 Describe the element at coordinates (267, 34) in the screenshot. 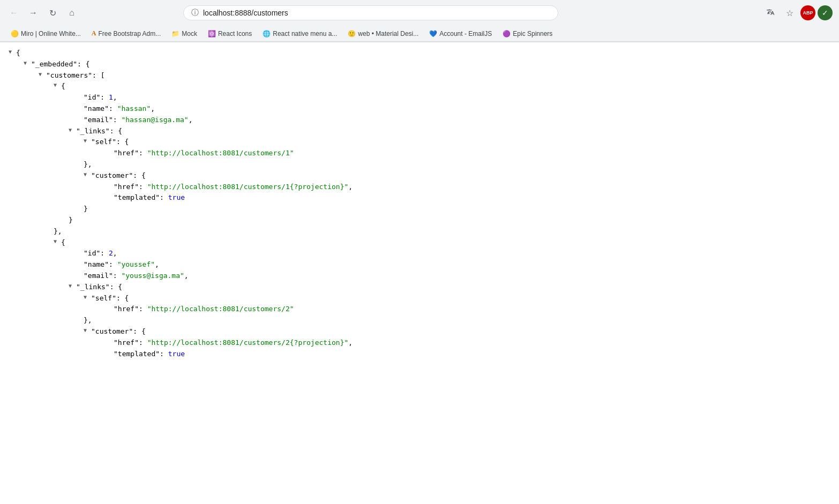

I see `react-native-icon: 🌐` at that location.